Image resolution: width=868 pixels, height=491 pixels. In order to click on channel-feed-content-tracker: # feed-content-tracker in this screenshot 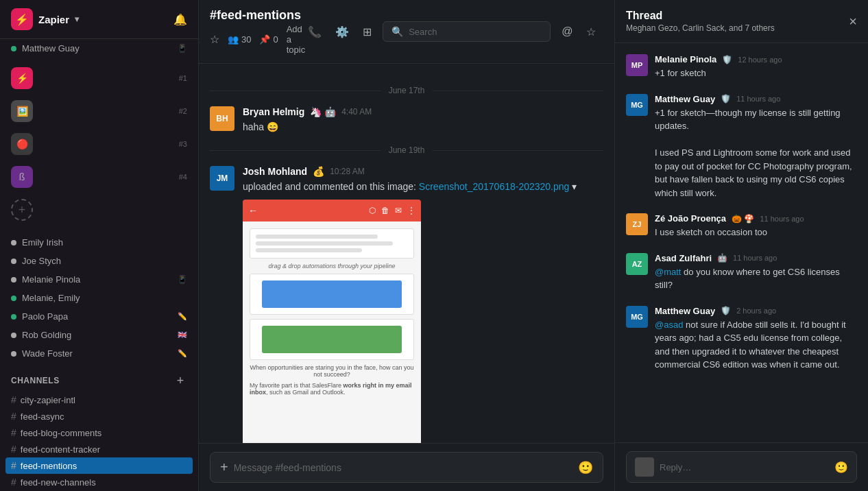, I will do `click(99, 449)`.